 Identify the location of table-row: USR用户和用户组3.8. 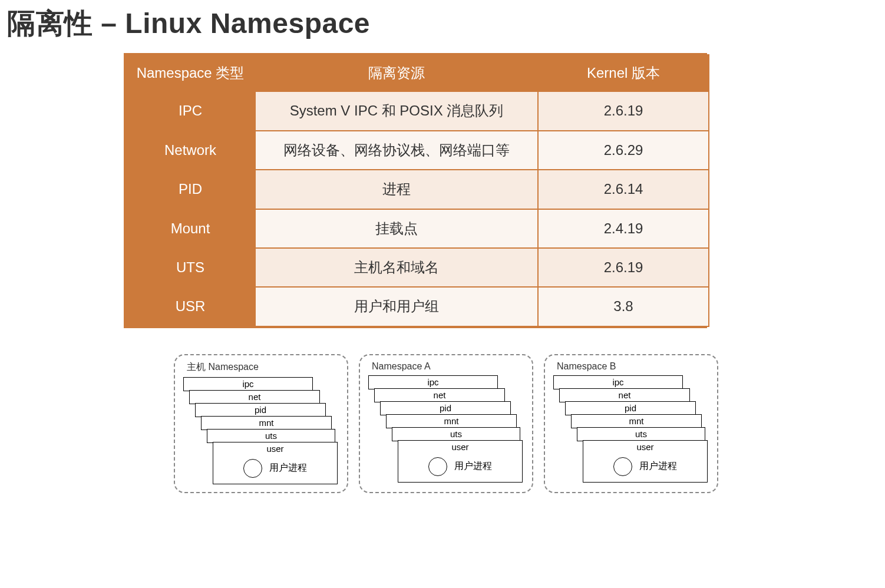
(417, 306).